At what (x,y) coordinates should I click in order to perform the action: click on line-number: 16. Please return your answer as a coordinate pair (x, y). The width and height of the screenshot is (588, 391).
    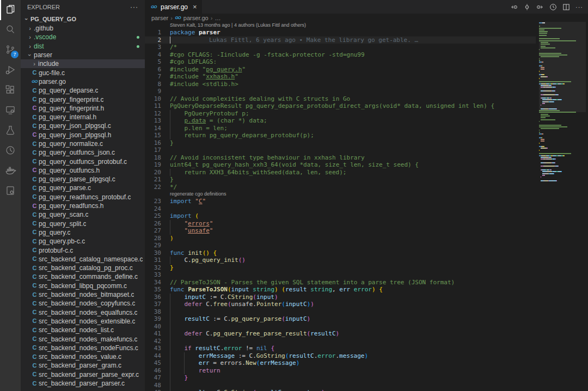
    Looking at the image, I should click on (157, 143).